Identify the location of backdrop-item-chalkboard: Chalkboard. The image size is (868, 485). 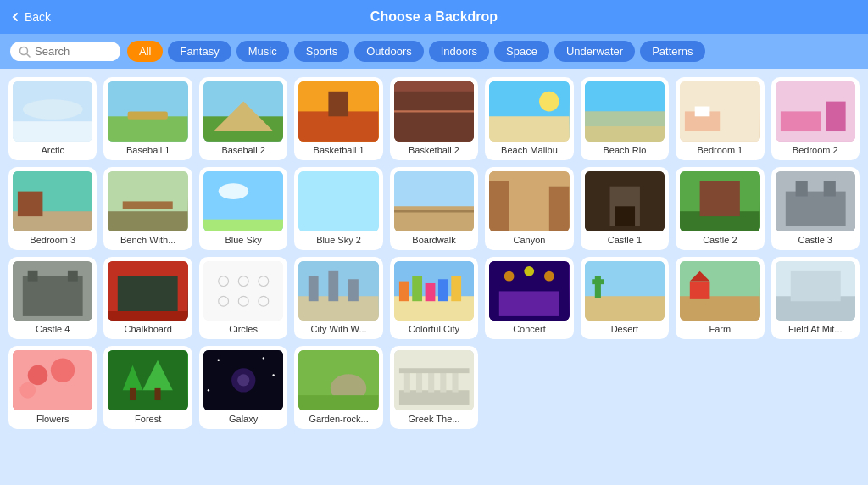
(147, 298).